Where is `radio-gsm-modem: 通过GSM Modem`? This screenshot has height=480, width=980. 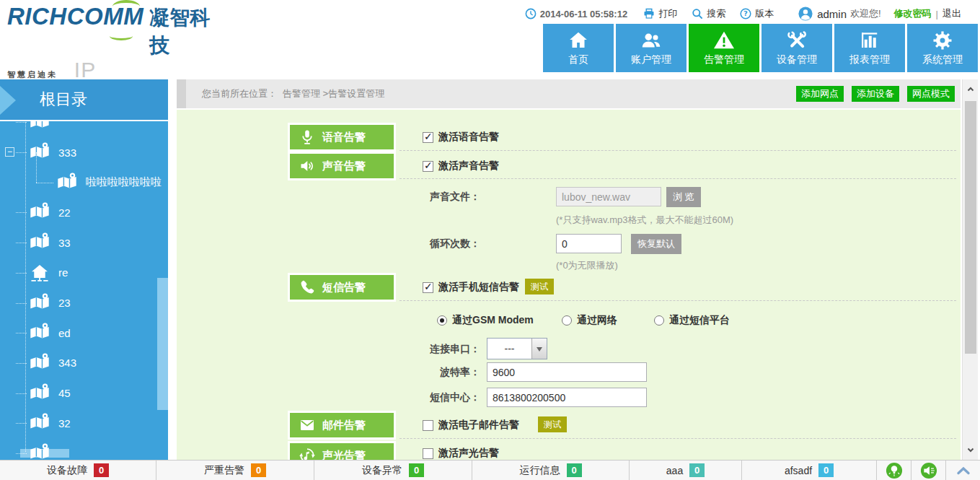 radio-gsm-modem: 通过GSM Modem is located at coordinates (485, 320).